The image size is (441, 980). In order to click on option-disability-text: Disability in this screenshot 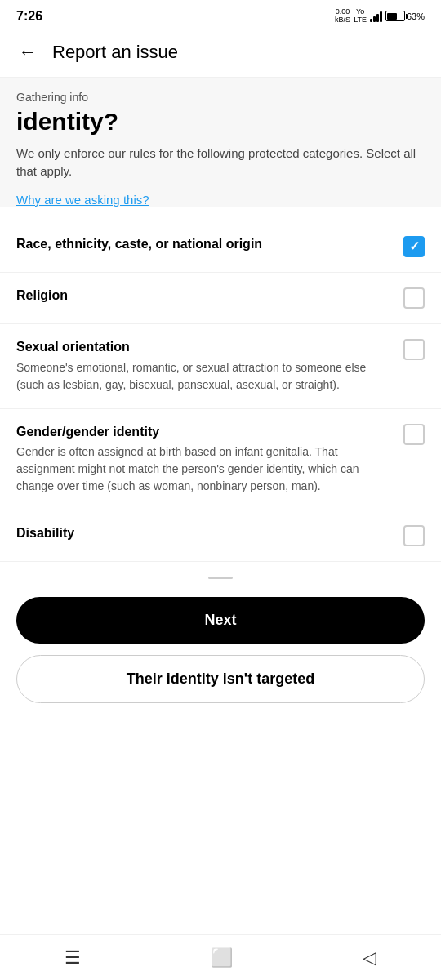, I will do `click(210, 534)`.